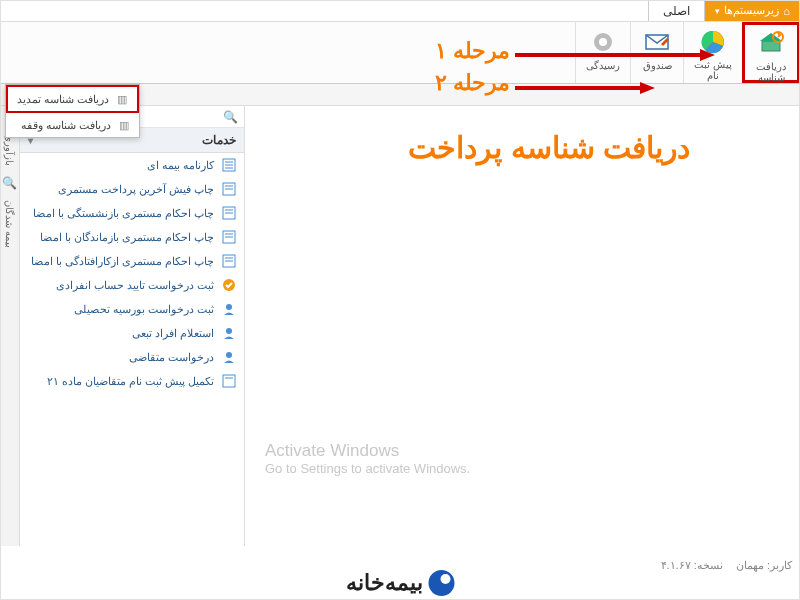 The width and height of the screenshot is (800, 600). I want to click on list-item-label: ثبت درخواست تایید حساب انفرادی, so click(135, 286).